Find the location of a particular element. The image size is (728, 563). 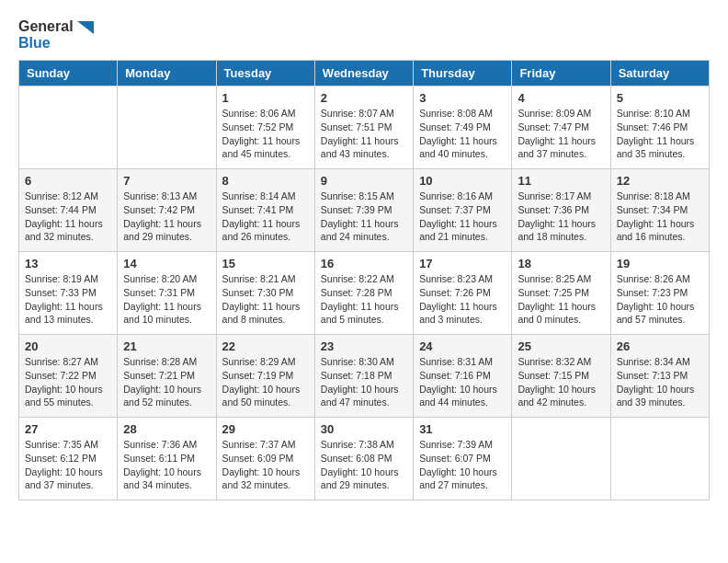

calendar-cell: 29Sunrise: 7:37 AMSunset: 6:09 PMDayligh… is located at coordinates (265, 459).